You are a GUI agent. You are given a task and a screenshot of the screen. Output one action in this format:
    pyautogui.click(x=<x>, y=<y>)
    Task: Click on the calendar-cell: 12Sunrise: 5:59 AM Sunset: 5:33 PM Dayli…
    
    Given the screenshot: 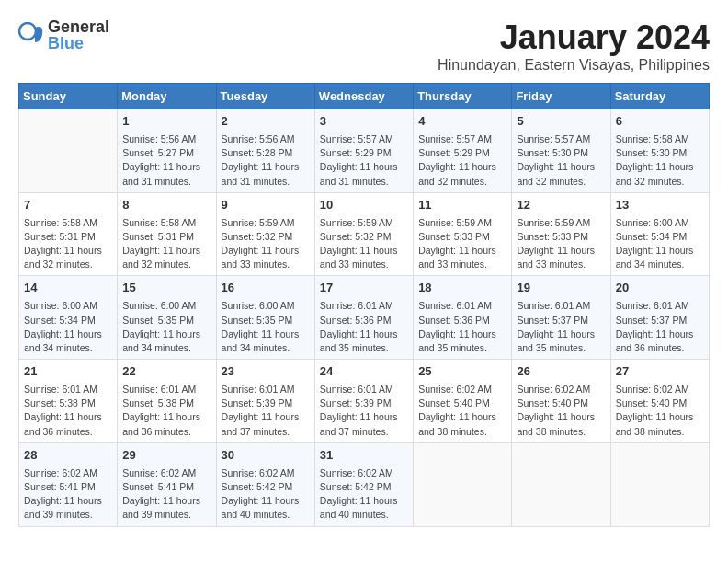 What is the action you would take?
    pyautogui.click(x=561, y=234)
    